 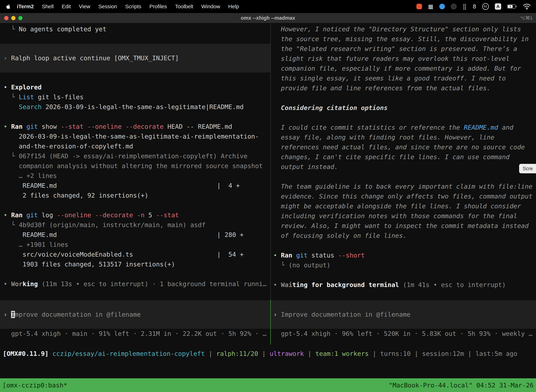 What do you see at coordinates (137, 284) in the screenshot?
I see `terminal-line: • Working (11m 13s • esc to interrupt) ·…` at bounding box center [137, 284].